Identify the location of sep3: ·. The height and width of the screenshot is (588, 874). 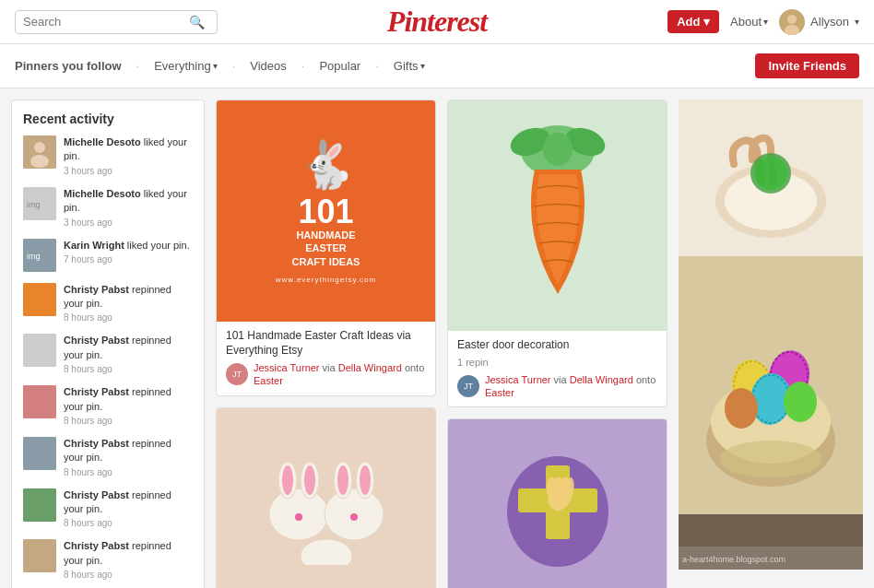
(303, 66).